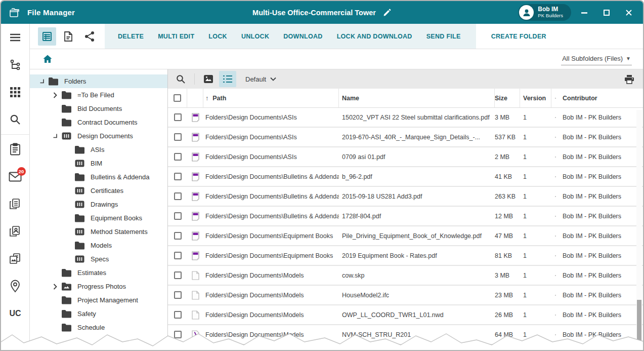 Image resolution: width=644 pixels, height=351 pixels. What do you see at coordinates (15, 92) in the screenshot?
I see `apps-grid-icon` at bounding box center [15, 92].